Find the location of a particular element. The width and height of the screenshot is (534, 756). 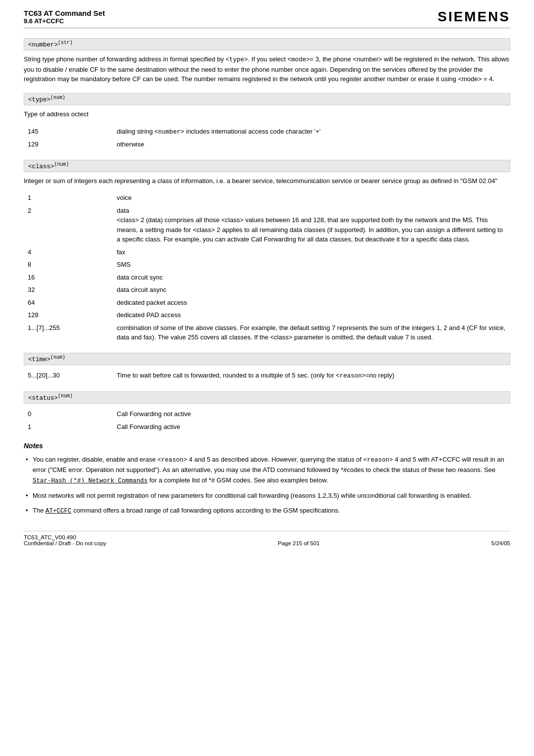

number-description: String type phone number of forwarding a… is located at coordinates (267, 69).